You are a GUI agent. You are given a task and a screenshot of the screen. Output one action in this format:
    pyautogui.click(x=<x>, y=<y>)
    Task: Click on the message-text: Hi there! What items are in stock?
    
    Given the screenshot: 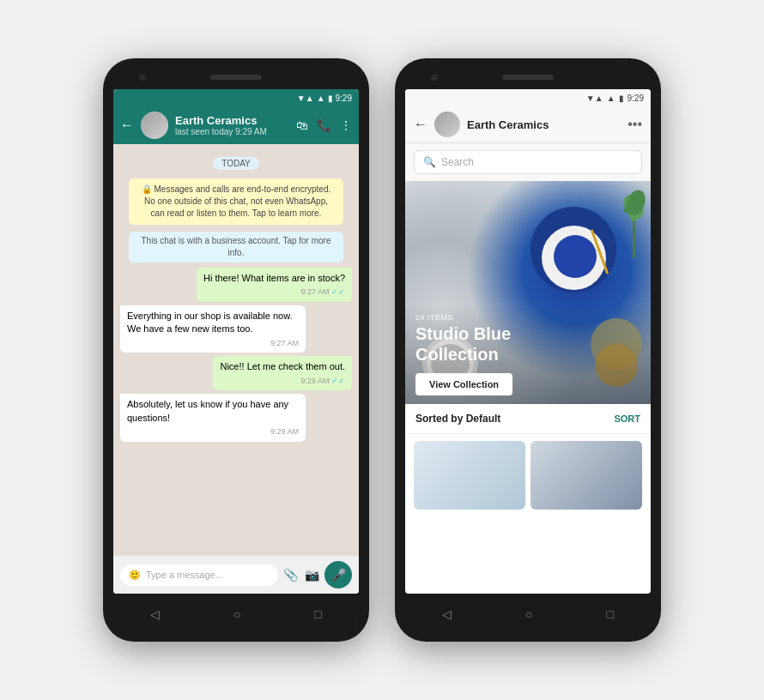 What is the action you would take?
    pyautogui.click(x=275, y=278)
    